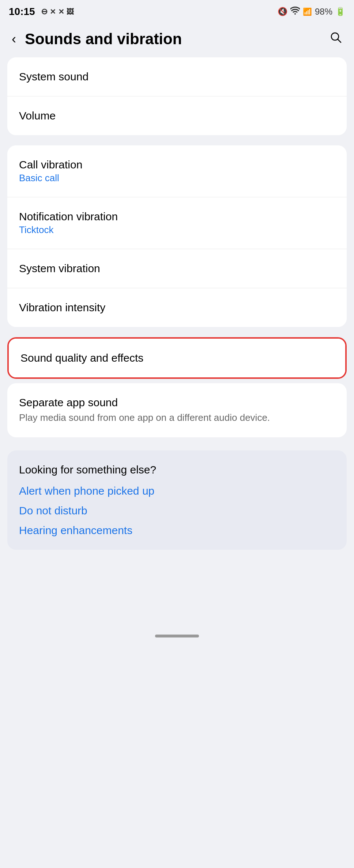 This screenshot has width=354, height=868. What do you see at coordinates (62, 308) in the screenshot?
I see `vibration-intensity-label: Vibration intensity` at bounding box center [62, 308].